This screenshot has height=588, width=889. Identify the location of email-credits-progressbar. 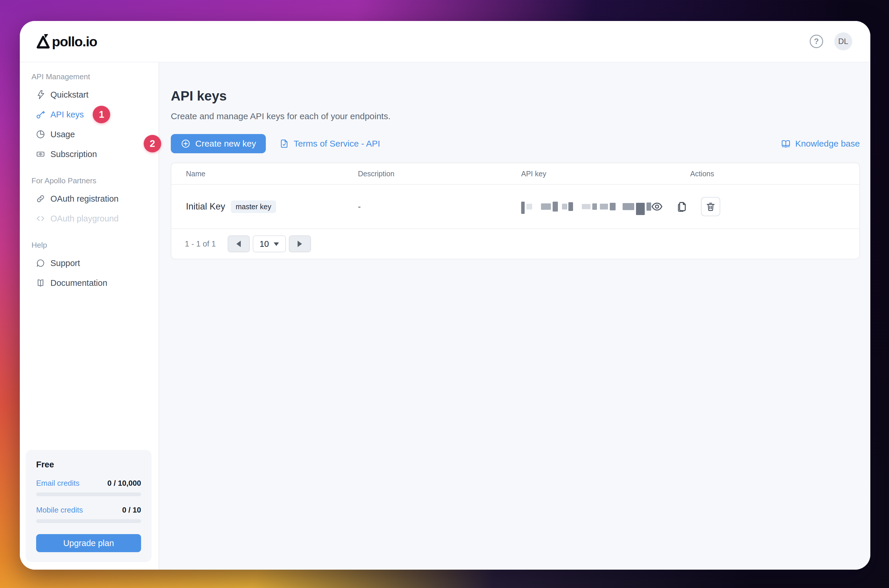
(89, 494).